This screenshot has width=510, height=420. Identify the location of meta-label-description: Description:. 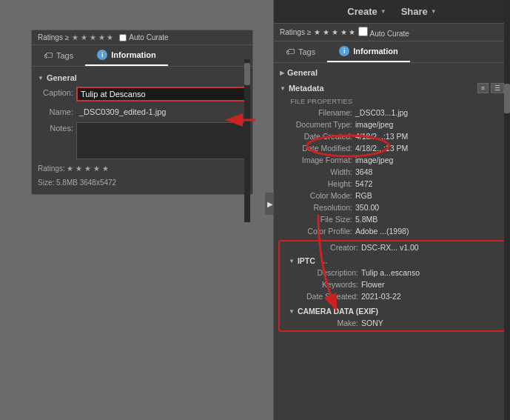
(325, 273).